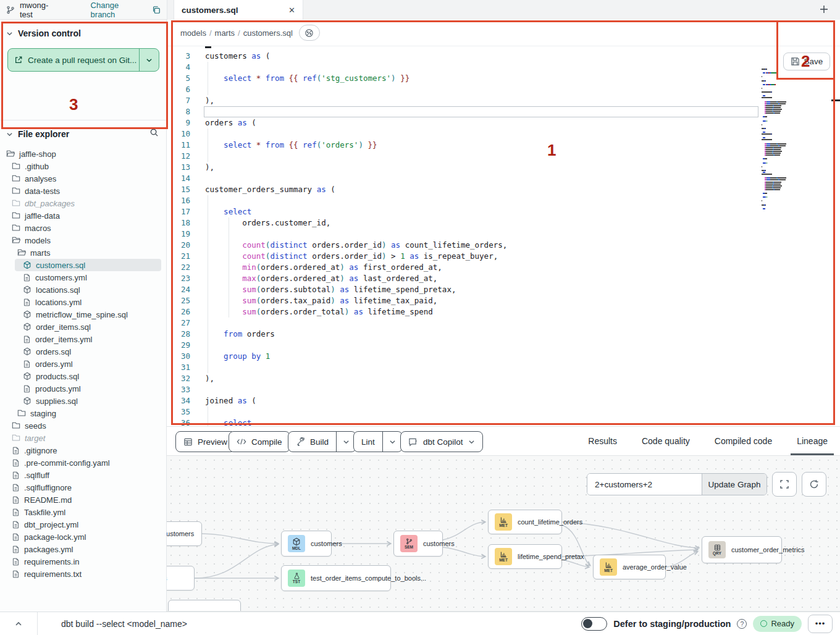  What do you see at coordinates (83, 524) in the screenshot?
I see `file-tree-item-dbt-project-yml: dbt_project.yml` at bounding box center [83, 524].